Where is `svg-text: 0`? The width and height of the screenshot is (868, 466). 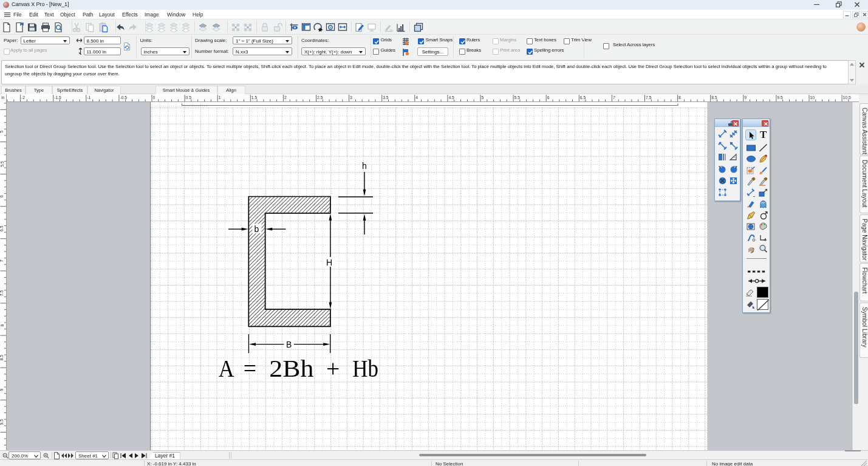 svg-text: 0 is located at coordinates (154, 97).